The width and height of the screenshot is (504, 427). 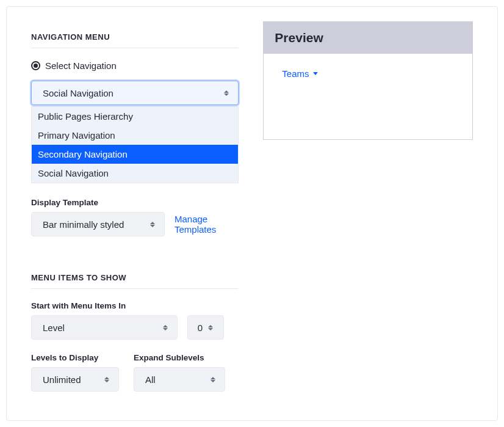 I want to click on display-template-label: Display Template, so click(x=135, y=203).